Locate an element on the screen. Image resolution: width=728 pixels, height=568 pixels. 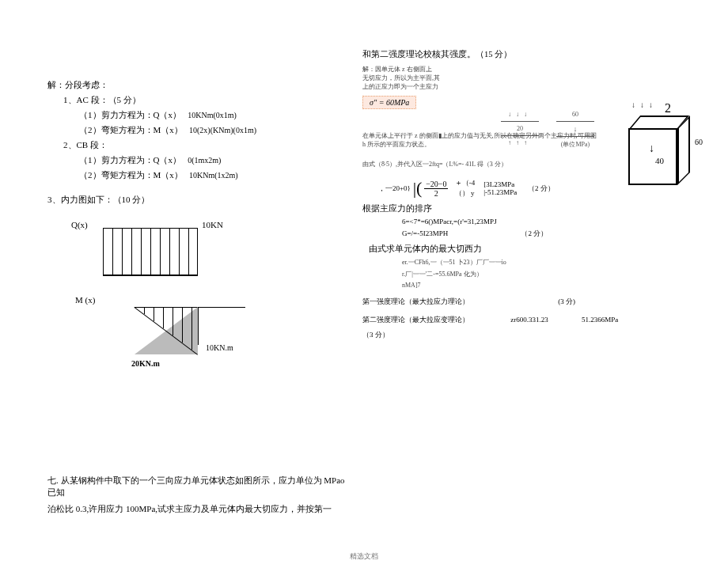
right-heading: 和第二强度理论校核其强度。（15 分） is located at coordinates (537, 55).